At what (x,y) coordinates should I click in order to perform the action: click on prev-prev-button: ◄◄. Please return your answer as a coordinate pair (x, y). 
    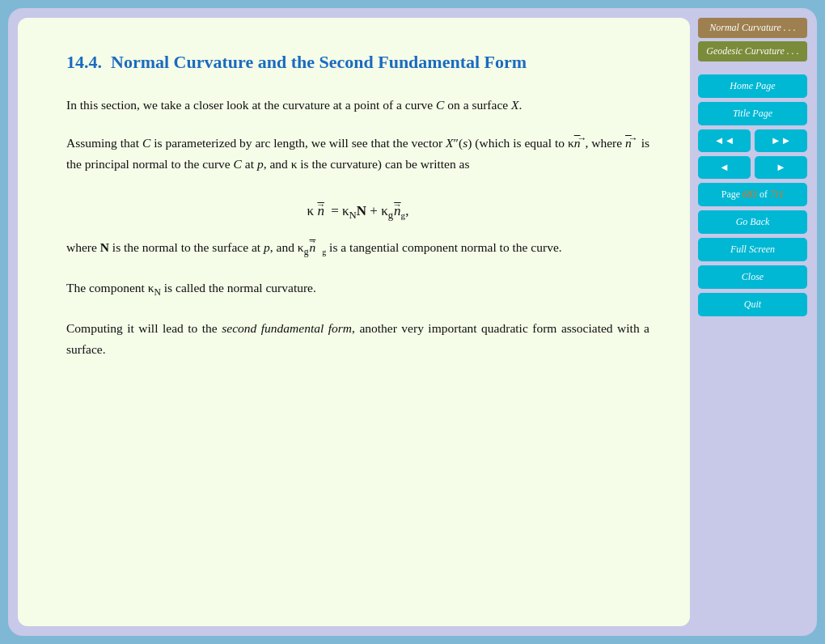
    Looking at the image, I should click on (725, 141).